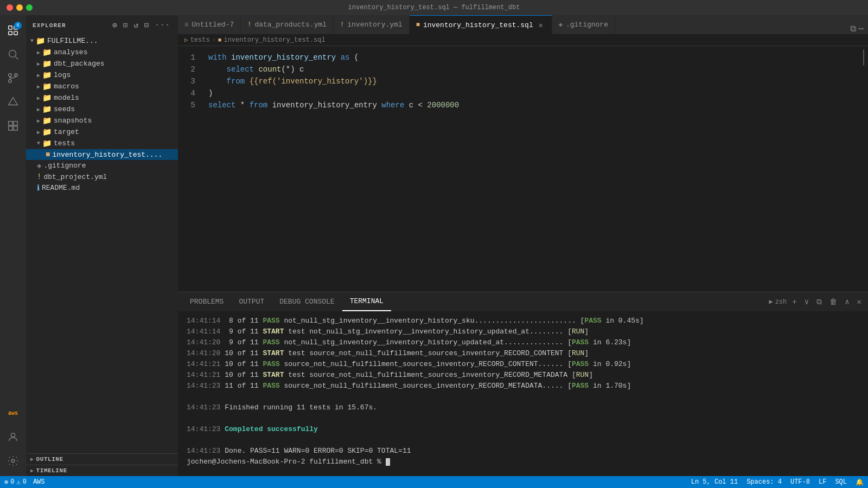  What do you see at coordinates (102, 64) in the screenshot?
I see `sidebar-item-dbt_packages: ▶ 📁 dbt_packages` at bounding box center [102, 64].